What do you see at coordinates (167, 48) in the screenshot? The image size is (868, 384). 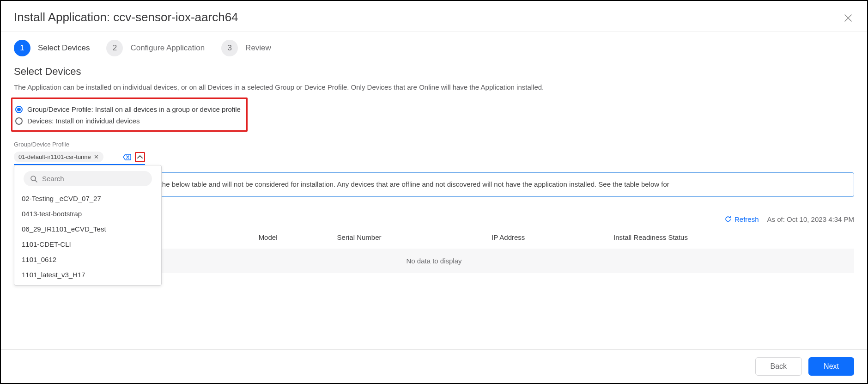 I see `step-label: Configure Application` at bounding box center [167, 48].